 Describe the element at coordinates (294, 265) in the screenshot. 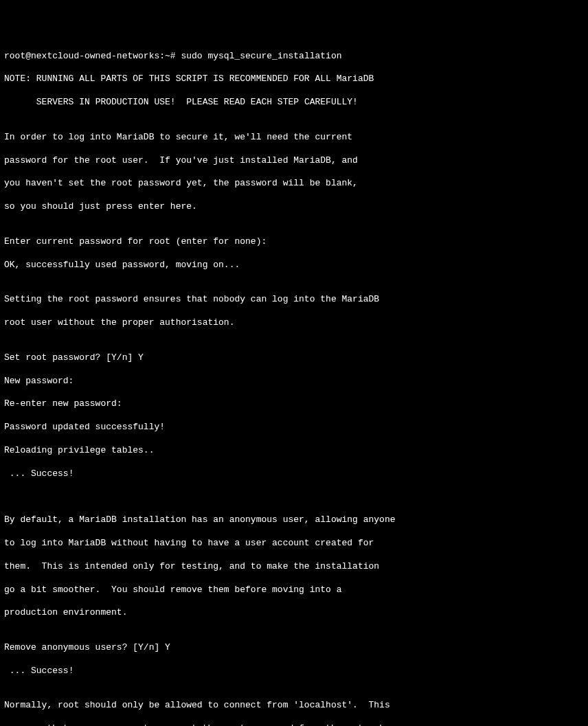

I see `output-line: OK, successfully used password, moving o…` at that location.